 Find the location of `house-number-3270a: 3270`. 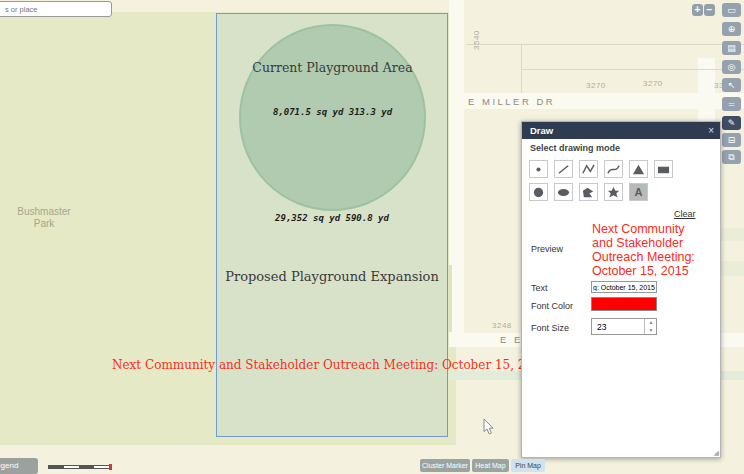

house-number-3270a: 3270 is located at coordinates (596, 86).